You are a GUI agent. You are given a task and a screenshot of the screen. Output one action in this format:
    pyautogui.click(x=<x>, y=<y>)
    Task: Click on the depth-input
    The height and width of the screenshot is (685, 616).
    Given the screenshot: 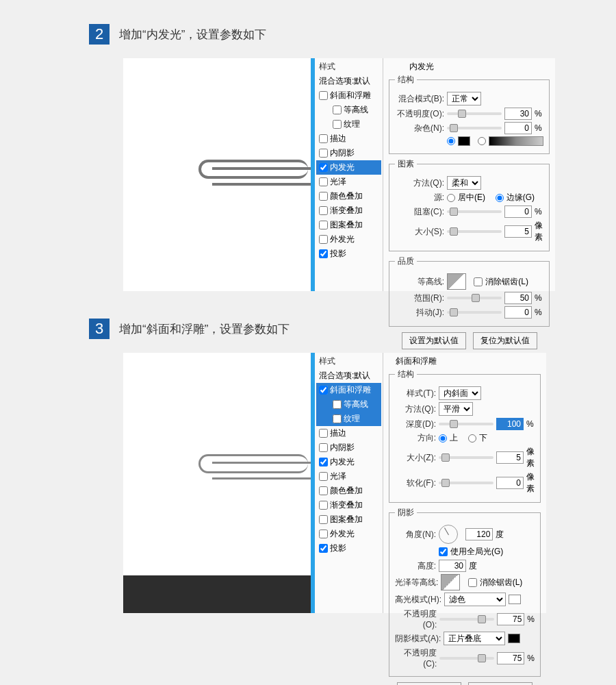 What is the action you would take?
    pyautogui.click(x=510, y=424)
    